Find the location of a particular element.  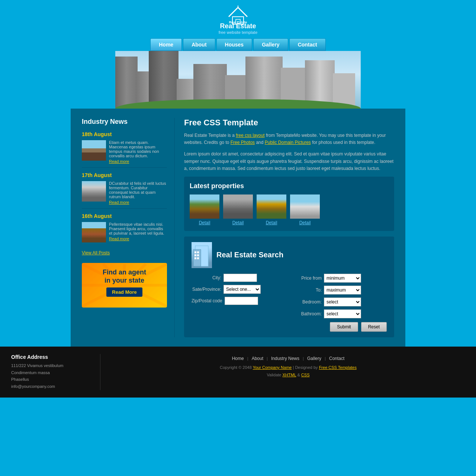

price-from-select: minimum100000200000300000 is located at coordinates (342, 278).